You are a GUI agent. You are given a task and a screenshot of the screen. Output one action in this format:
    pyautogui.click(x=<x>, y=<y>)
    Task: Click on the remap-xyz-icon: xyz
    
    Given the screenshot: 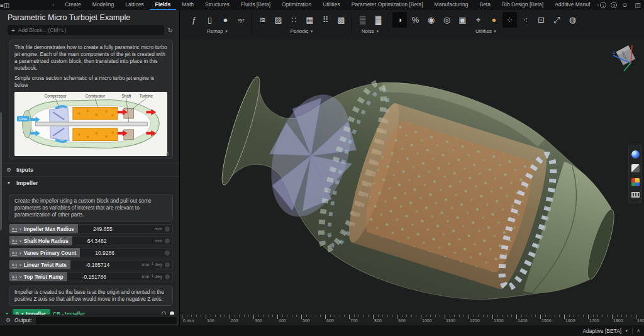 What is the action you would take?
    pyautogui.click(x=242, y=20)
    